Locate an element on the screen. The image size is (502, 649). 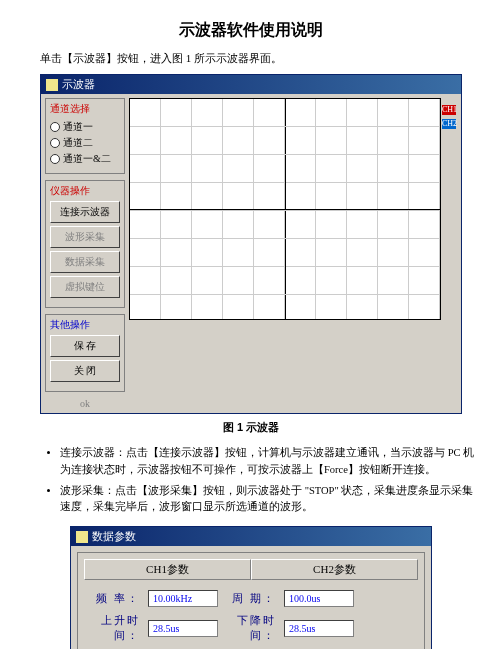
radio-channel-both: 通道一&二 is located at coordinates (85, 159).